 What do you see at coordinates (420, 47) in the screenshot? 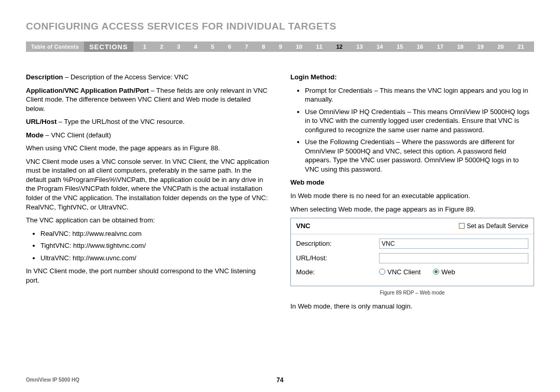
I see `section-link-16: 16` at bounding box center [420, 47].